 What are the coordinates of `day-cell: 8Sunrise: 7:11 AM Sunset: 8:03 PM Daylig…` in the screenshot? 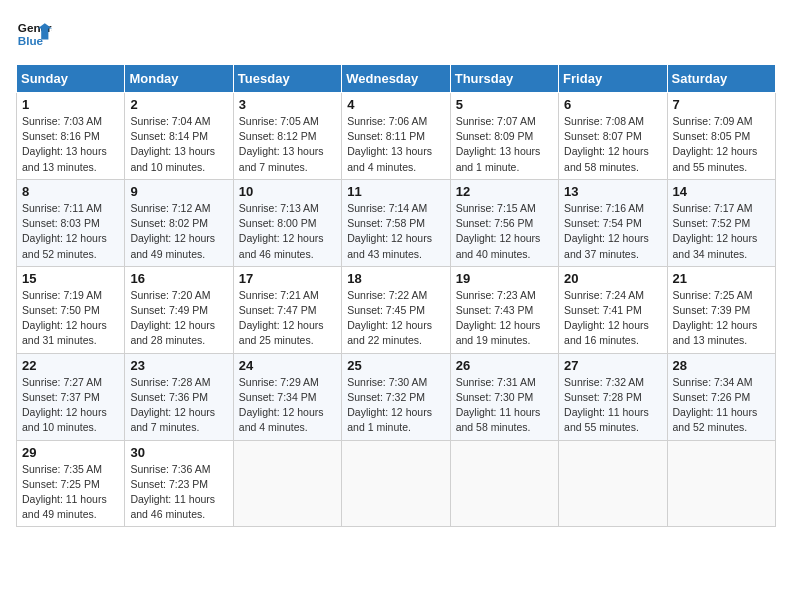 It's located at (71, 222).